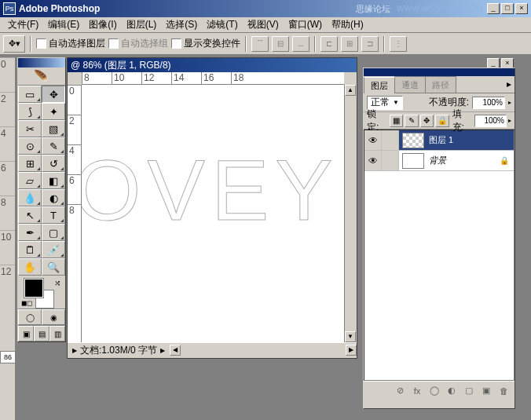 Image resolution: width=531 pixels, height=420 pixels. What do you see at coordinates (34, 288) in the screenshot?
I see `foreground-color-swatch` at bounding box center [34, 288].